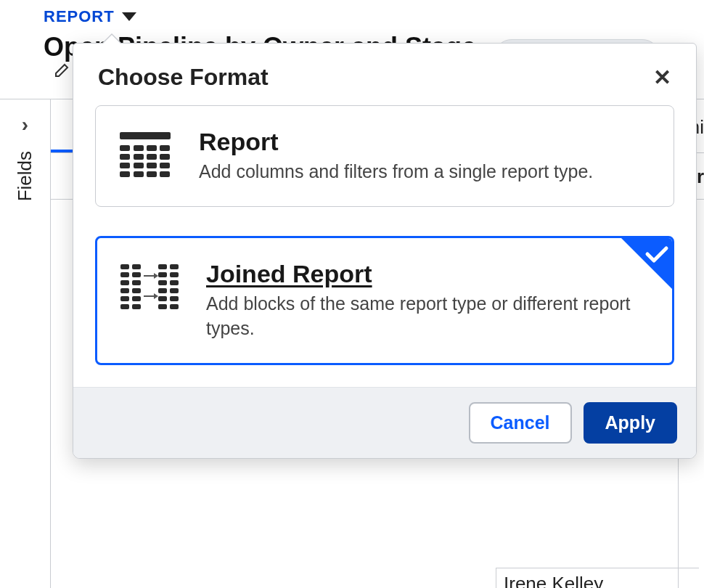  I want to click on report-dropdown-label: REPORT, so click(79, 17).